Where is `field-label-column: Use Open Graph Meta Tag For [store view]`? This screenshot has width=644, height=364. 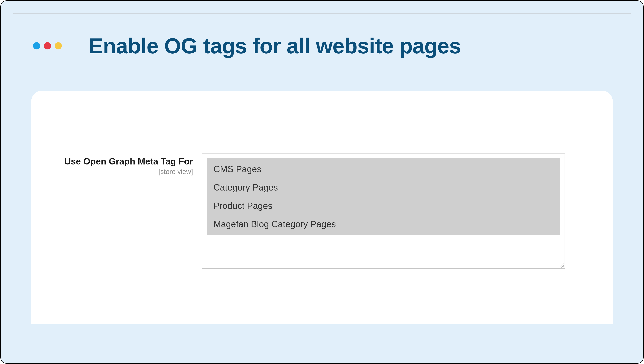 field-label-column: Use Open Graph Meta Tag For [store view] is located at coordinates (118, 165).